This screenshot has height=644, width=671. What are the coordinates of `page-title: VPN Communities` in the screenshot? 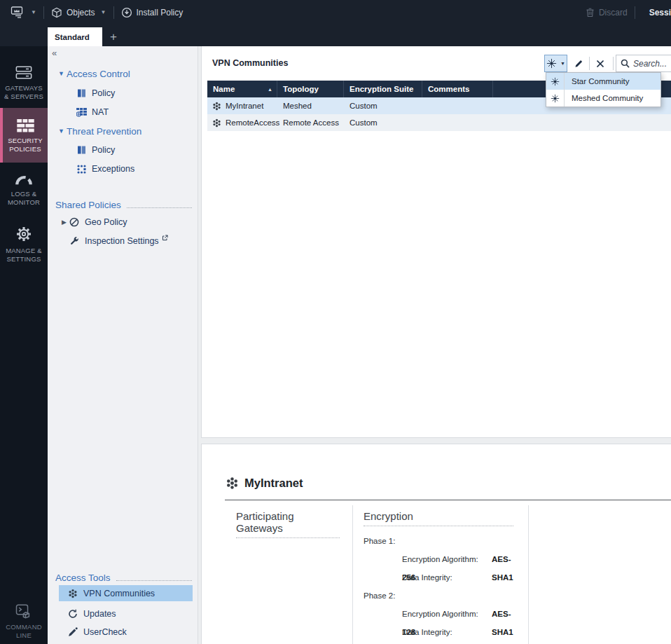 It's located at (250, 63).